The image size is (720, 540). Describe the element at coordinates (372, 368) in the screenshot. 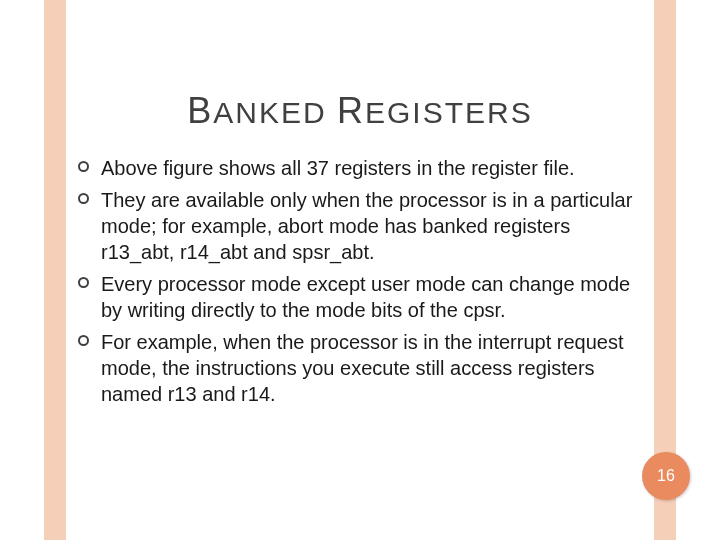

I see `bullet-text: For example, when the processor is in th…` at that location.